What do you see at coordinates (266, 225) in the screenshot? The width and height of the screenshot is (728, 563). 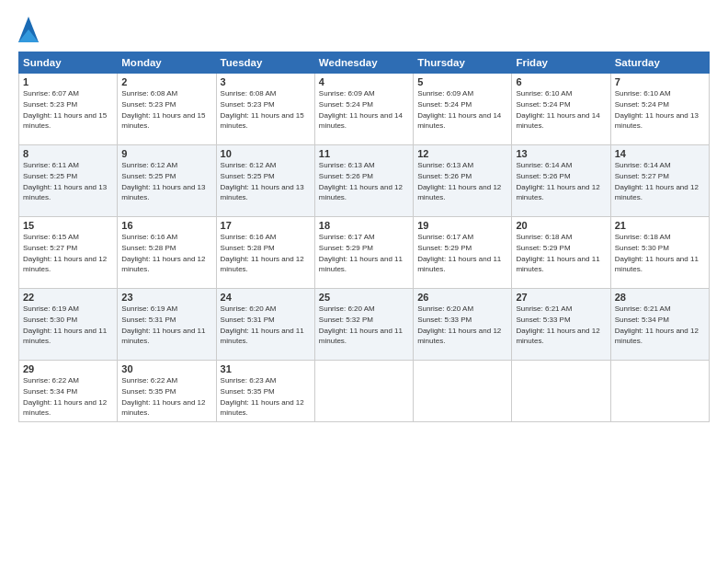 I see `day-number: 17` at bounding box center [266, 225].